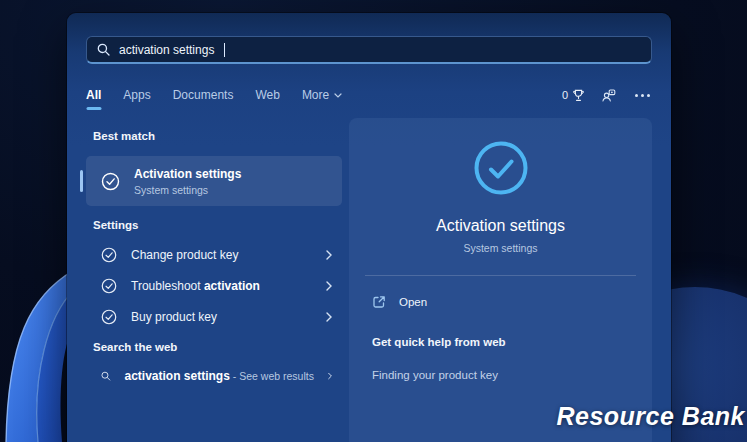 The width and height of the screenshot is (747, 442). Describe the element at coordinates (214, 286) in the screenshot. I see `settings-results: Change product key Troubleshoot activati…` at that location.